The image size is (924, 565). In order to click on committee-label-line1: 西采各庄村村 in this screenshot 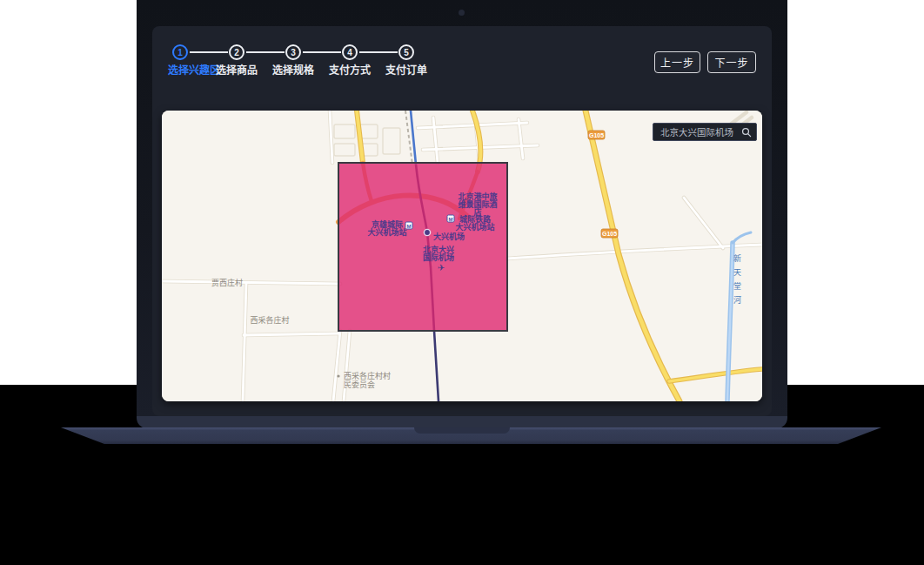, I will do `click(367, 376)`.